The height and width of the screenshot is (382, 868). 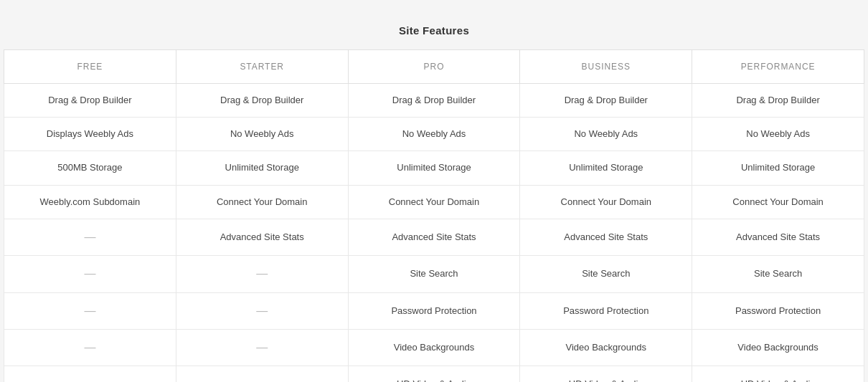 I want to click on section-title: Site Features, so click(x=434, y=32).